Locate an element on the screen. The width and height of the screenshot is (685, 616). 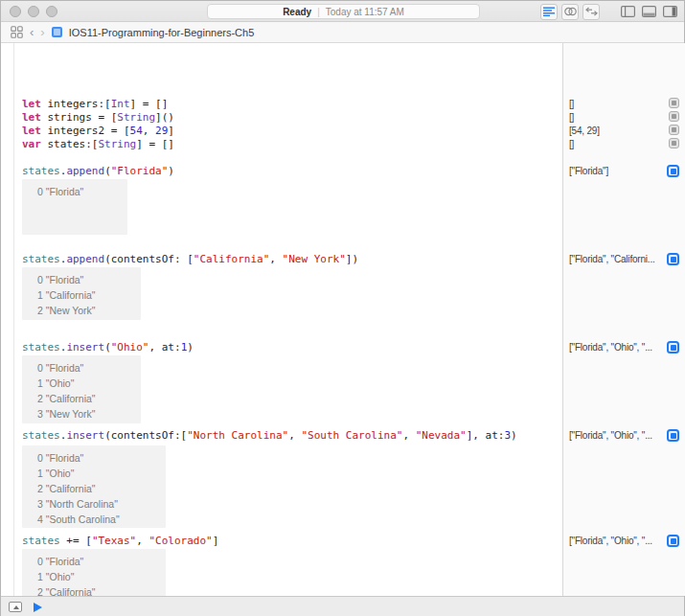
playground-file-icon is located at coordinates (57, 33).